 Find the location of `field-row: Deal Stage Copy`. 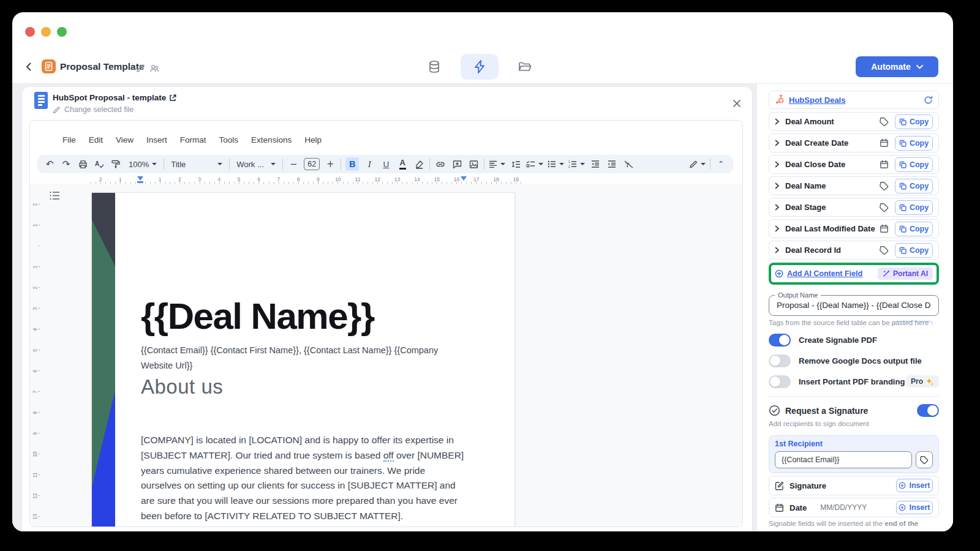

field-row: Deal Stage Copy is located at coordinates (854, 207).